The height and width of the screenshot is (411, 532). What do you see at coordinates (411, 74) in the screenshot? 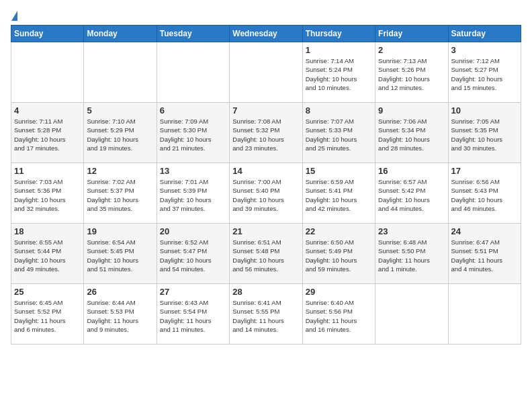
I see `day-info: Sunrise: 7:13 AM Sunset: 5:26 PM Dayligh…` at bounding box center [411, 74].